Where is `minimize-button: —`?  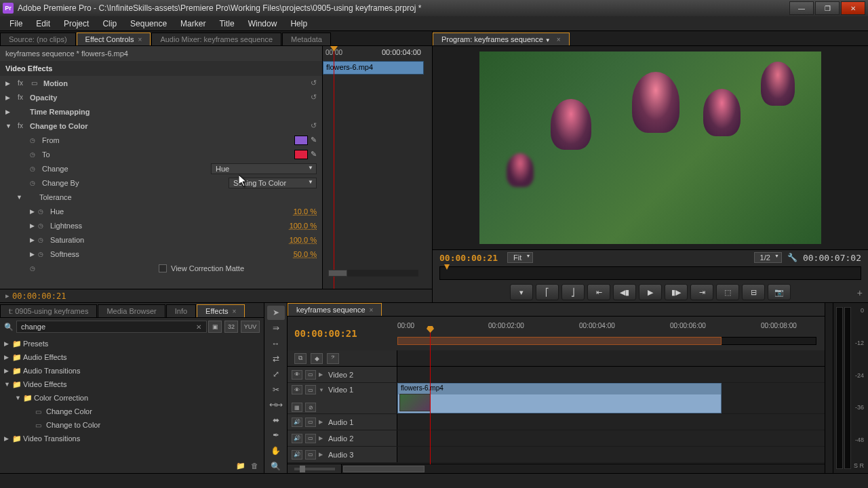
minimize-button: — is located at coordinates (802, 8).